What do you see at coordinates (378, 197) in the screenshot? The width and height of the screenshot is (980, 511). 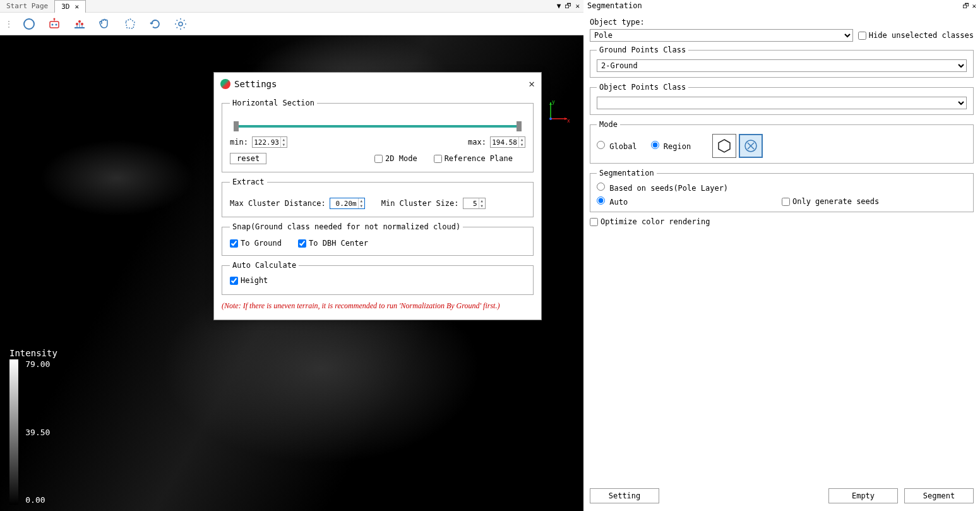 I see `extract-group: Extract Max Cluster Distance: ▲▼ Min Clu…` at bounding box center [378, 197].